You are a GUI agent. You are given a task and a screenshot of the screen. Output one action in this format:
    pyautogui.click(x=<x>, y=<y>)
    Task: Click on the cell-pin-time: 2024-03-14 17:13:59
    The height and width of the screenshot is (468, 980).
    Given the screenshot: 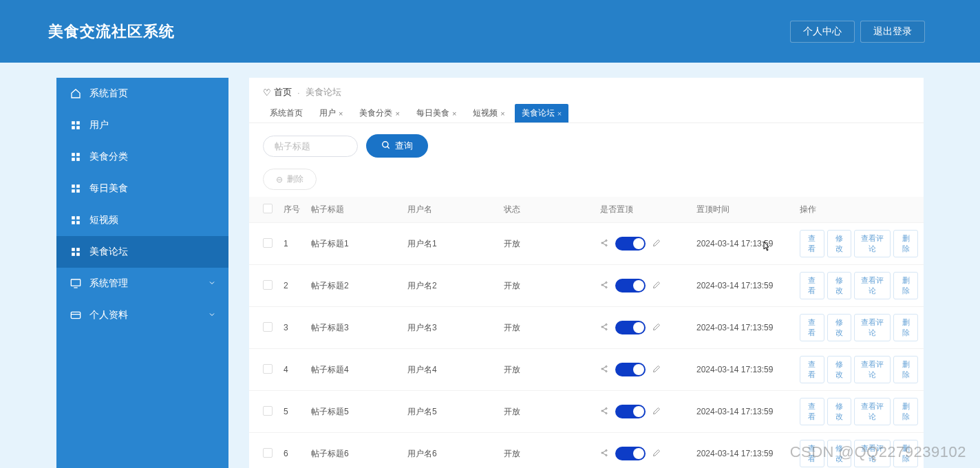 What is the action you would take?
    pyautogui.click(x=743, y=370)
    